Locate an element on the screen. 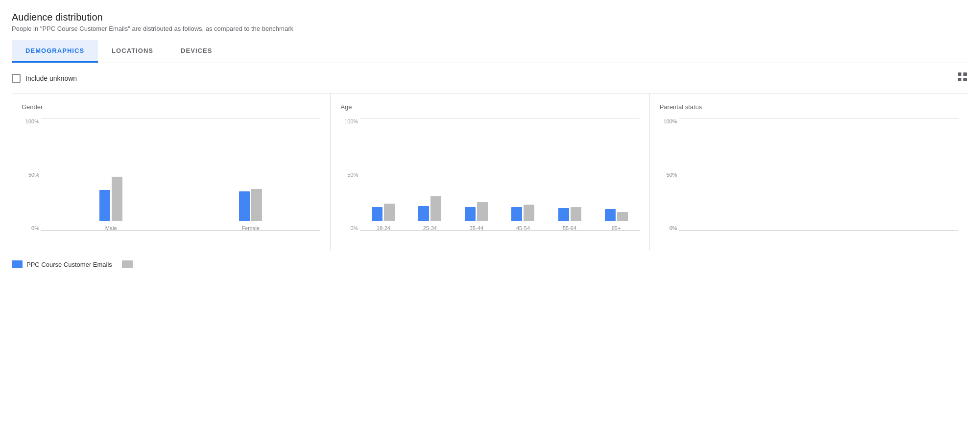 The image size is (980, 442). age-3544-gray is located at coordinates (482, 211).